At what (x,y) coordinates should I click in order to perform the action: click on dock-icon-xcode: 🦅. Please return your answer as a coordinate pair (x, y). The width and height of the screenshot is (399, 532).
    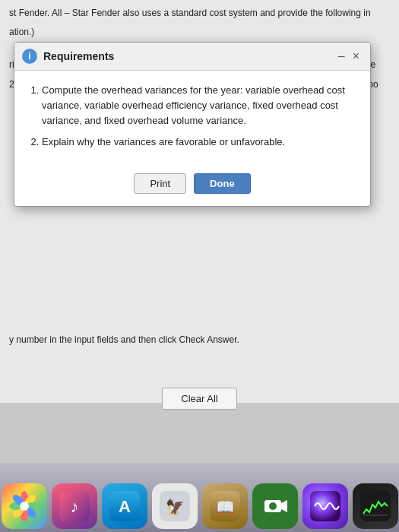
    Looking at the image, I should click on (175, 506).